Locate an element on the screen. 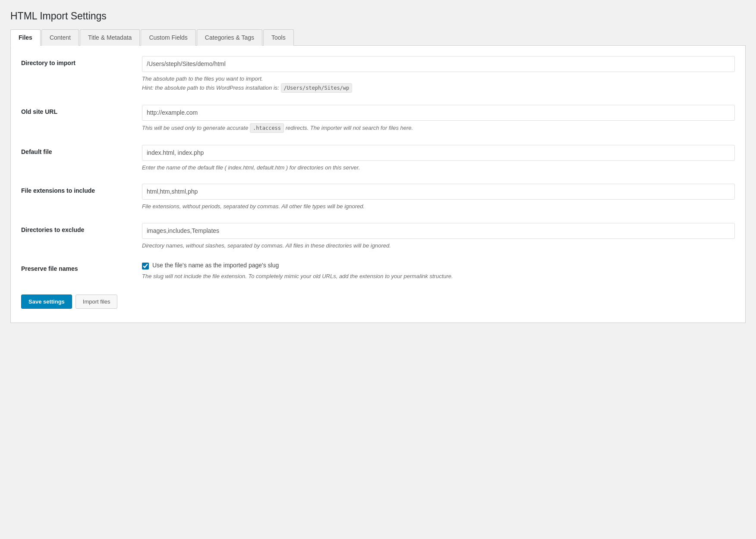 The width and height of the screenshot is (756, 539). page-title: HTML Import Settings is located at coordinates (378, 16).